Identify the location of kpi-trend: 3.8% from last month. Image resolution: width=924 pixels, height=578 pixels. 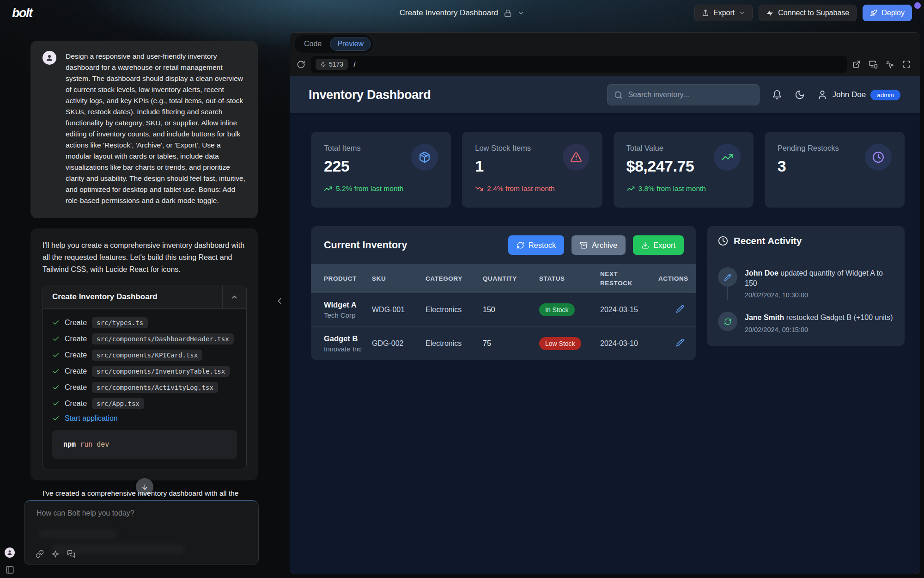
(684, 189).